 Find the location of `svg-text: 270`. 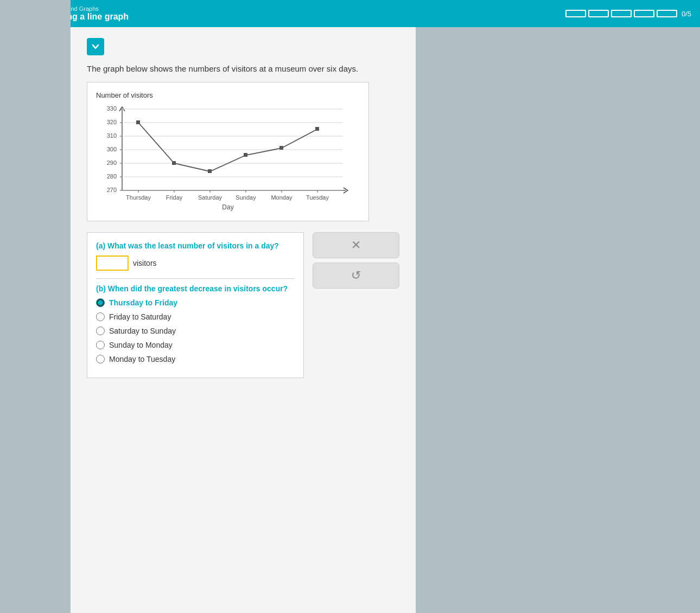

svg-text: 270 is located at coordinates (112, 190).